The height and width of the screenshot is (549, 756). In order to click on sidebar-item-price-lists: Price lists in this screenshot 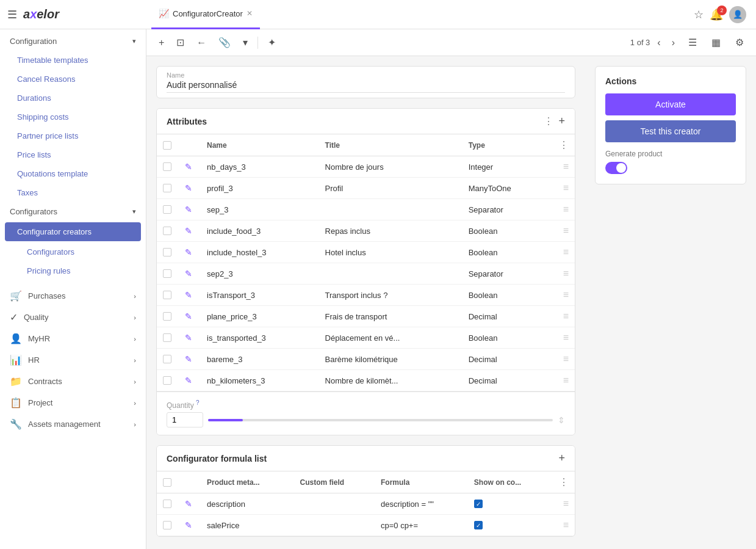, I will do `click(73, 155)`.